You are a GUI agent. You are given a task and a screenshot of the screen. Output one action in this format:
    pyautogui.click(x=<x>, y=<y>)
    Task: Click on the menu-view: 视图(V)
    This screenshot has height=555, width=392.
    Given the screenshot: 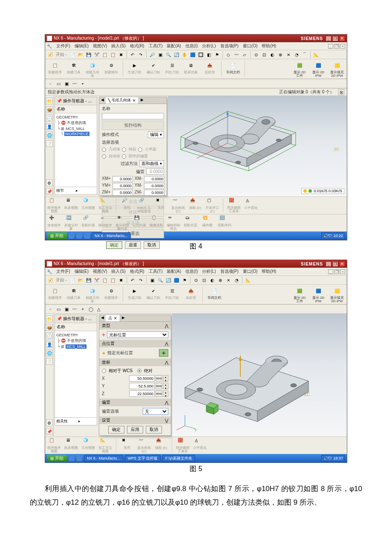 What is the action you would take?
    pyautogui.click(x=100, y=272)
    